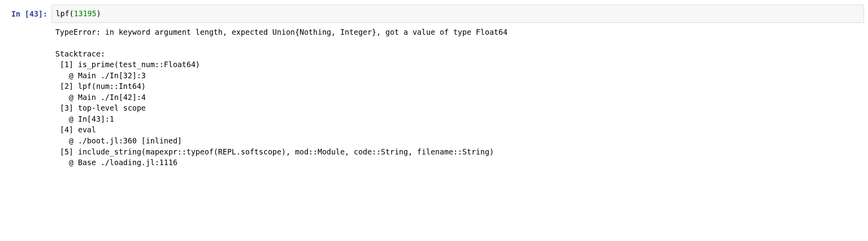  Describe the element at coordinates (458, 14) in the screenshot. I see `code-input: lpf(13195)` at that location.